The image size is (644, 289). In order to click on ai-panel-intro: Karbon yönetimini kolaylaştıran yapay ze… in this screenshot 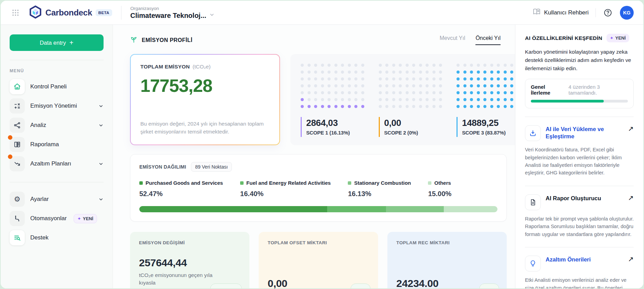, I will do `click(579, 60)`.